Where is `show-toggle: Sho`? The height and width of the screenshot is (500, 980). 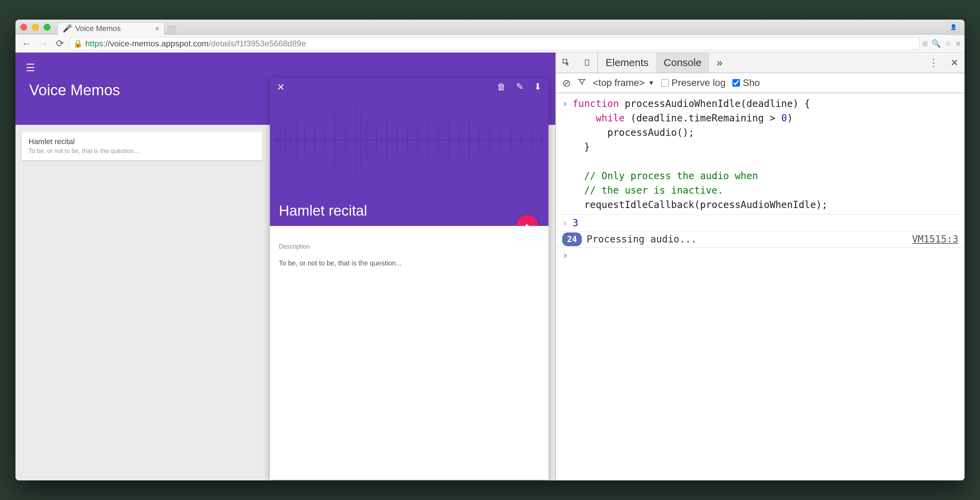 show-toggle: Sho is located at coordinates (746, 83).